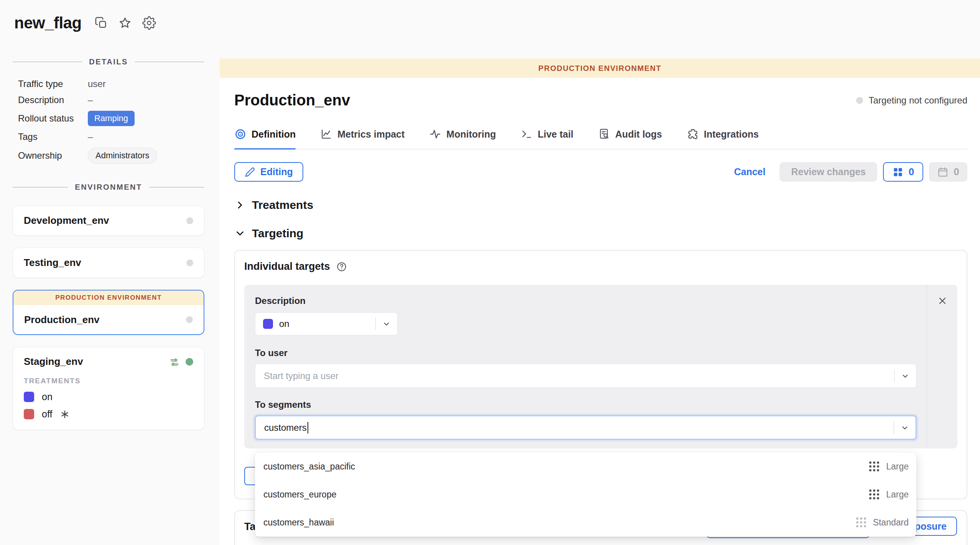 The width and height of the screenshot is (980, 545). What do you see at coordinates (362, 138) in the screenshot?
I see `tab-metrics-impact: Metrics impact` at bounding box center [362, 138].